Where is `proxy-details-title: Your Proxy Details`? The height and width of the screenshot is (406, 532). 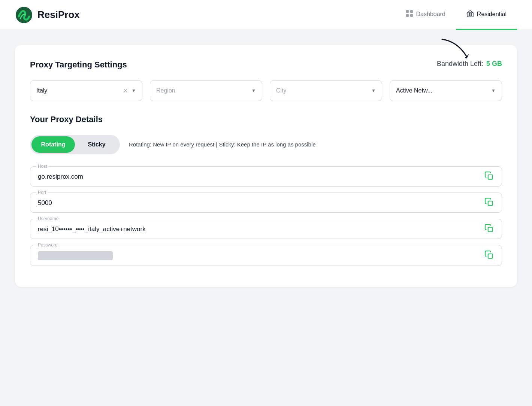 proxy-details-title: Your Proxy Details is located at coordinates (266, 119).